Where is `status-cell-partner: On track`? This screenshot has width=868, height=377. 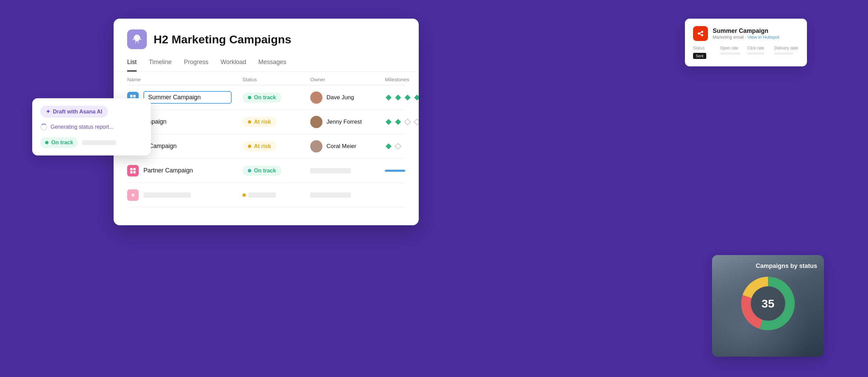 status-cell-partner: On track is located at coordinates (276, 171).